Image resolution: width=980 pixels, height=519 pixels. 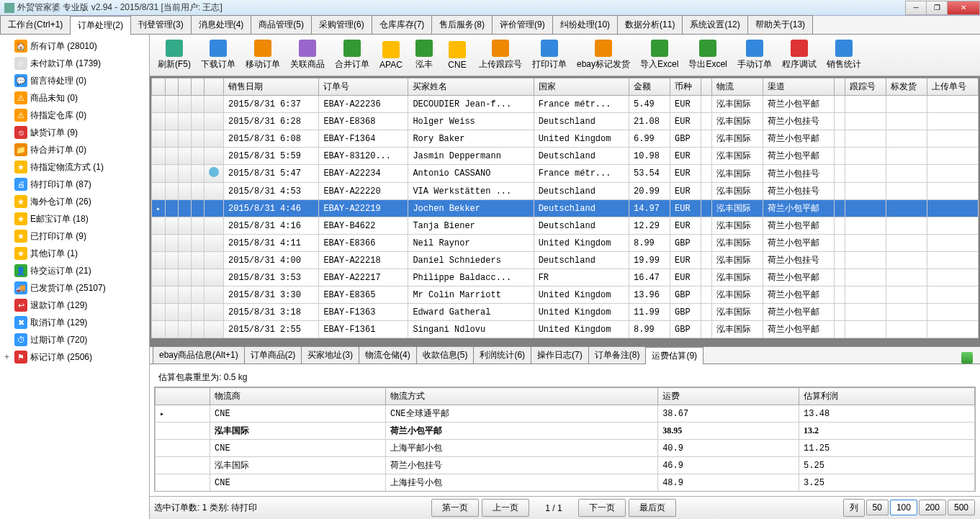 What do you see at coordinates (457, 55) in the screenshot?
I see `toolbar-button: CNE` at bounding box center [457, 55].